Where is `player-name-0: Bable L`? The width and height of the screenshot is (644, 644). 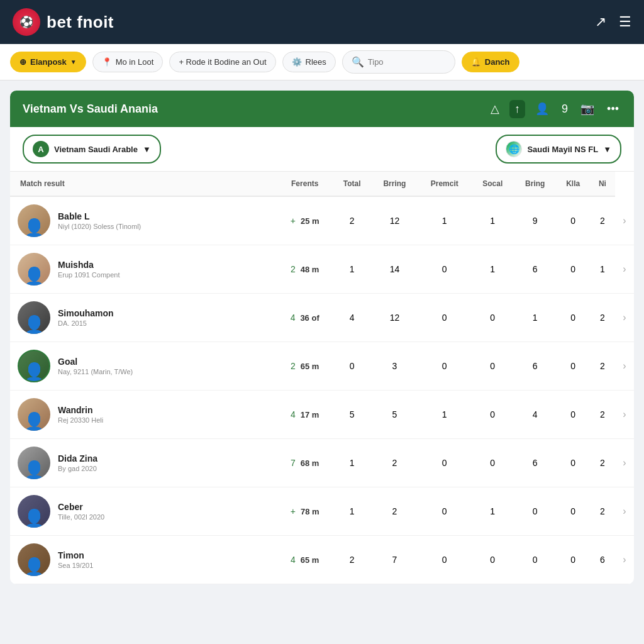
player-name-0: Bable L is located at coordinates (99, 216).